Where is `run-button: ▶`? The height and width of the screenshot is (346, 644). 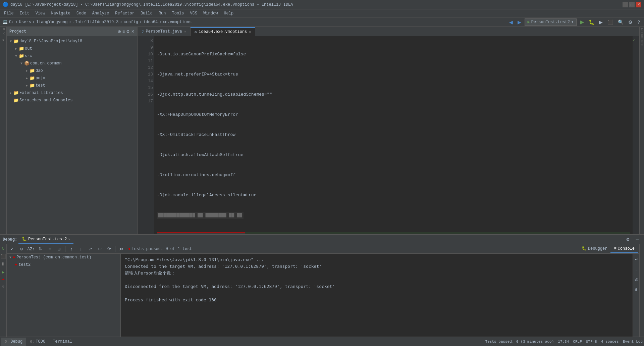 run-button: ▶ is located at coordinates (582, 22).